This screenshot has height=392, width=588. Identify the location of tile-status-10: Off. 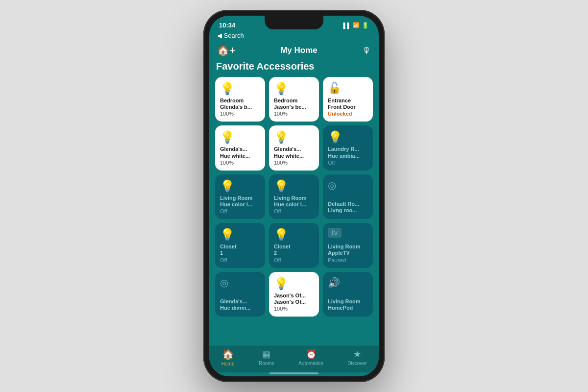
(240, 260).